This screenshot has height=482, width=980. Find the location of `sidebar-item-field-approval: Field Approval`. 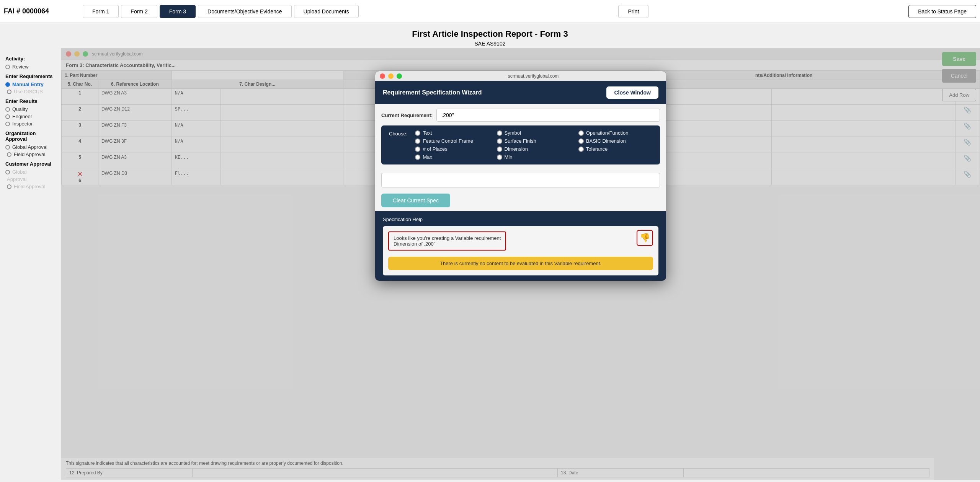

sidebar-item-field-approval: Field Approval is located at coordinates (31, 155).